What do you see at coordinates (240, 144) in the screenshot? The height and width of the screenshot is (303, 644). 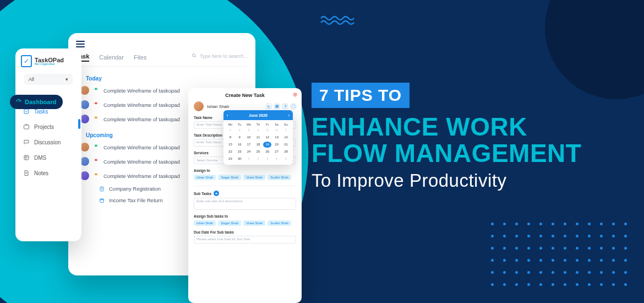 I see `dp-day: 16` at bounding box center [240, 144].